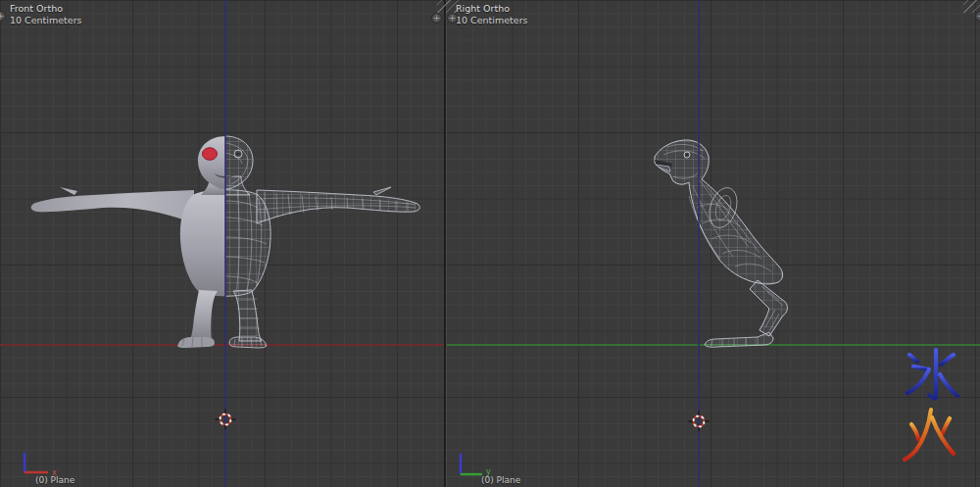  Describe the element at coordinates (35, 463) in the screenshot. I see `mini-axis-gizmo: x` at that location.